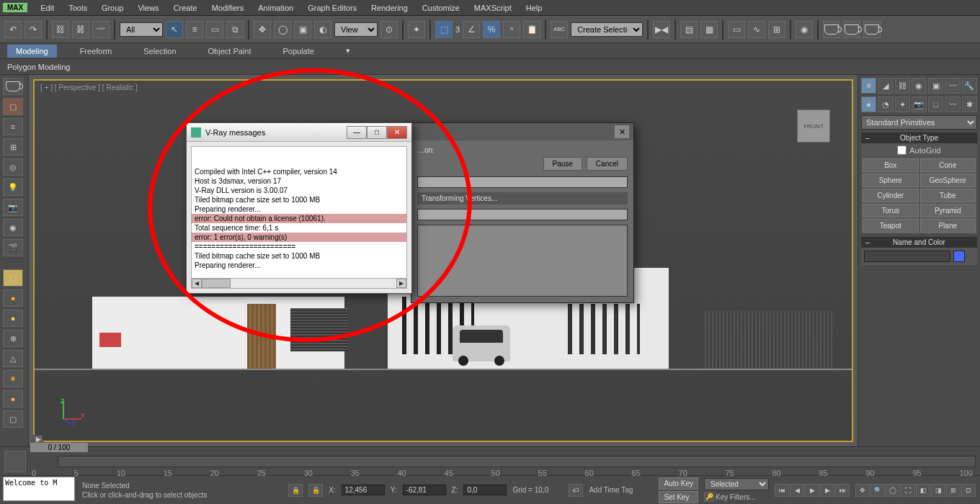 This screenshot has width=980, height=504. Describe the element at coordinates (32, 51) in the screenshot. I see `ribbon-tab-modeling: Modeling` at that location.